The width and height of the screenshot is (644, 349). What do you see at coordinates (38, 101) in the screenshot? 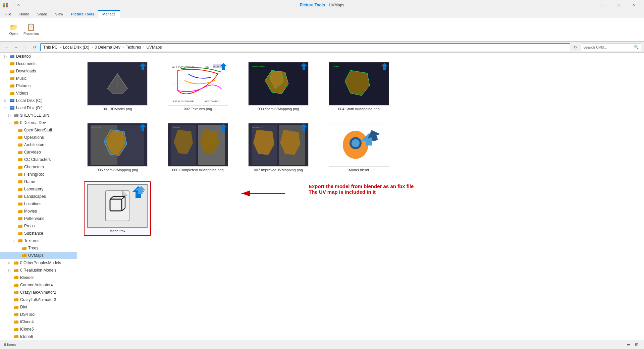
I see `sidebar-item-local-c: ▷ Local Disk (C:)` at bounding box center [38, 101].